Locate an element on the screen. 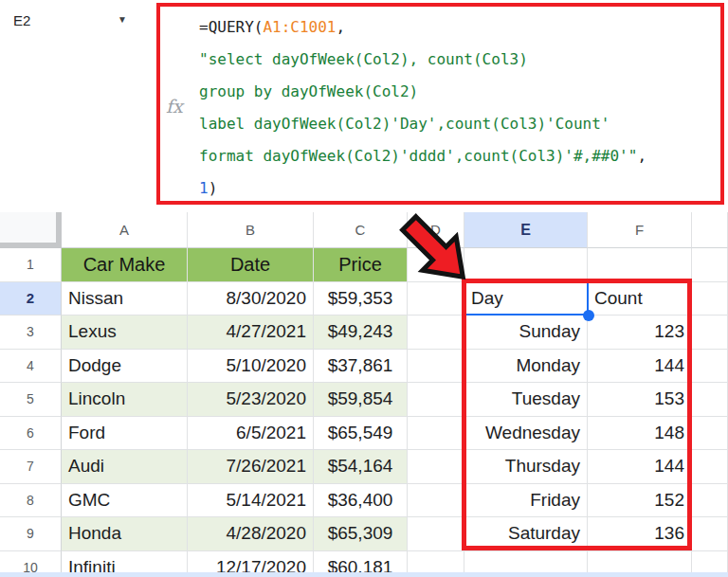 This screenshot has height=577, width=728. row-header-7: 7 is located at coordinates (30, 467).